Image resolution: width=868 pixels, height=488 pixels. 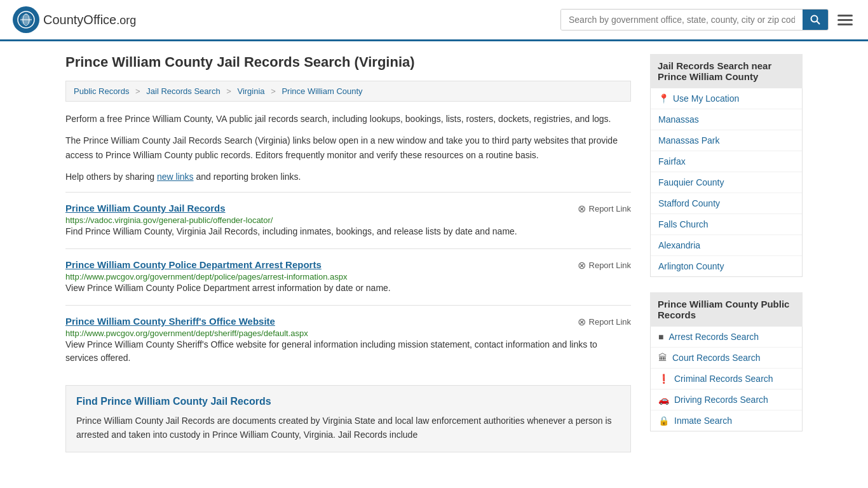 I want to click on sidebar-item-arlington-county: Arlington County, so click(x=726, y=266).